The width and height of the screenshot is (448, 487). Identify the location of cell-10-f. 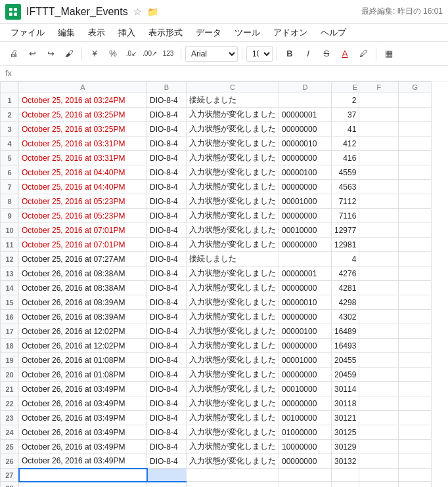
(379, 230).